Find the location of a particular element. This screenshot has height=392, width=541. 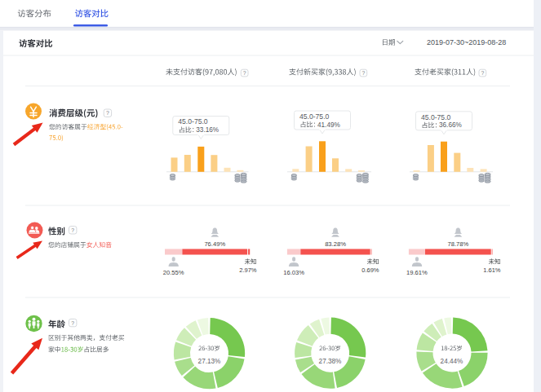

svg-text: 16.03% is located at coordinates (294, 272).